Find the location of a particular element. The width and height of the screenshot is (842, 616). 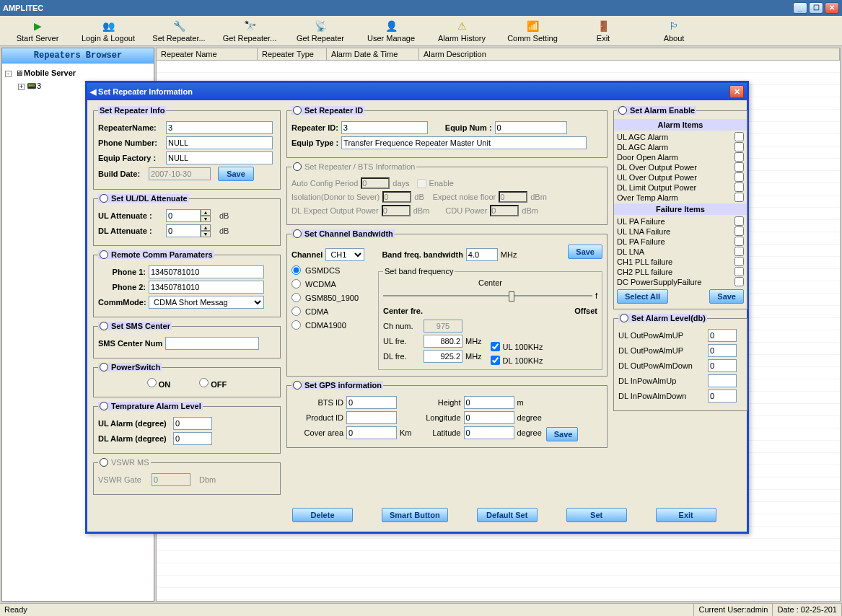

col-repeater-name: Repeater Name is located at coordinates (207, 54).